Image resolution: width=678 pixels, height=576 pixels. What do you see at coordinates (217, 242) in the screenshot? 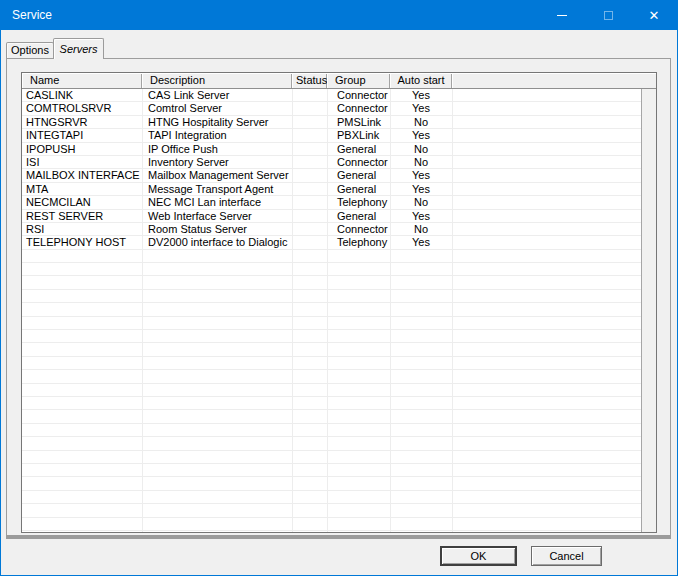
I see `cell-description: DV2000 interface to Dialogic` at bounding box center [217, 242].